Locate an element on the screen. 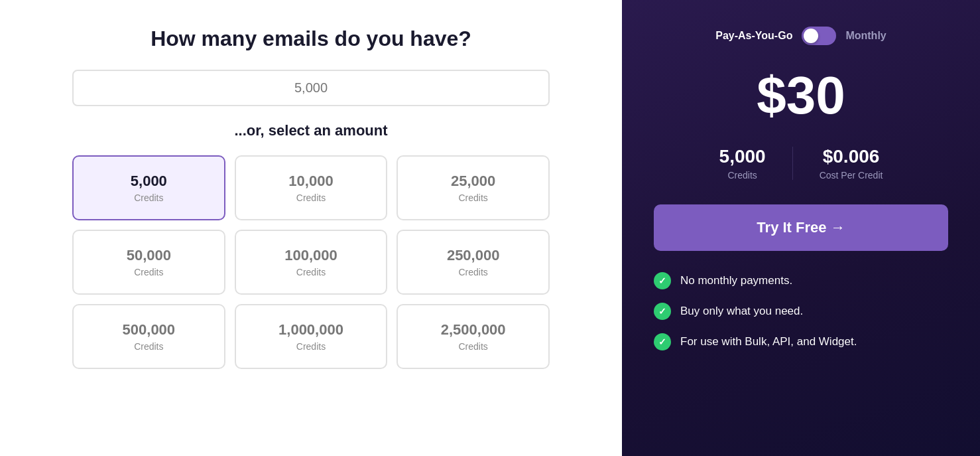 This screenshot has height=456, width=980. feature-item: For use with Bulk, API, and Widget. is located at coordinates (801, 342).